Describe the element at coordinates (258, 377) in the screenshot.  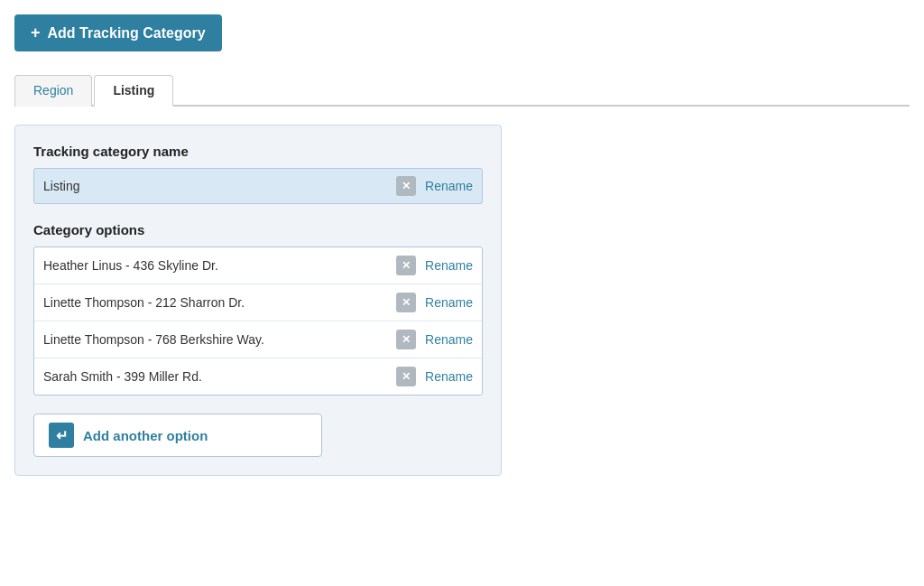
I see `option-row: Sarah Smith - 399 Miller Rd. ✕ Rename` at that location.